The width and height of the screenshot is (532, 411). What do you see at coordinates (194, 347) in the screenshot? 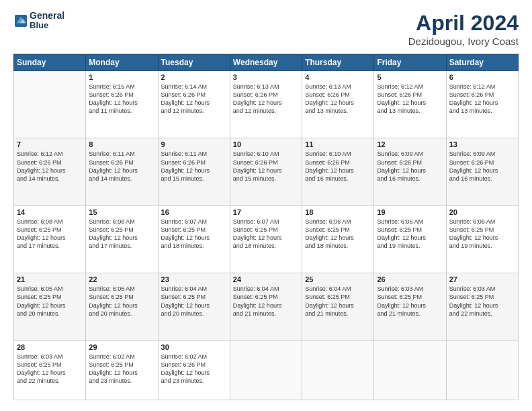
I see `day-number: 30` at bounding box center [194, 347].